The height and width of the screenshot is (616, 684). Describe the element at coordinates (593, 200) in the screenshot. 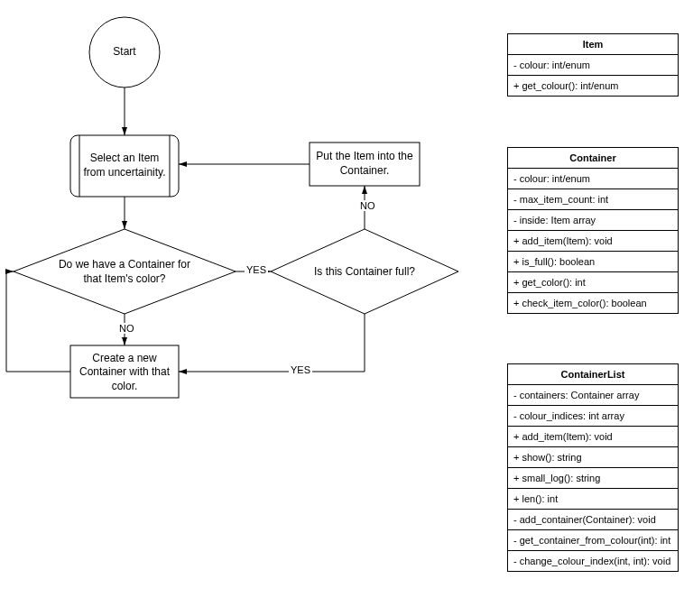

I see `class-attributes: - colour: int/enum - max_item_count: int…` at that location.